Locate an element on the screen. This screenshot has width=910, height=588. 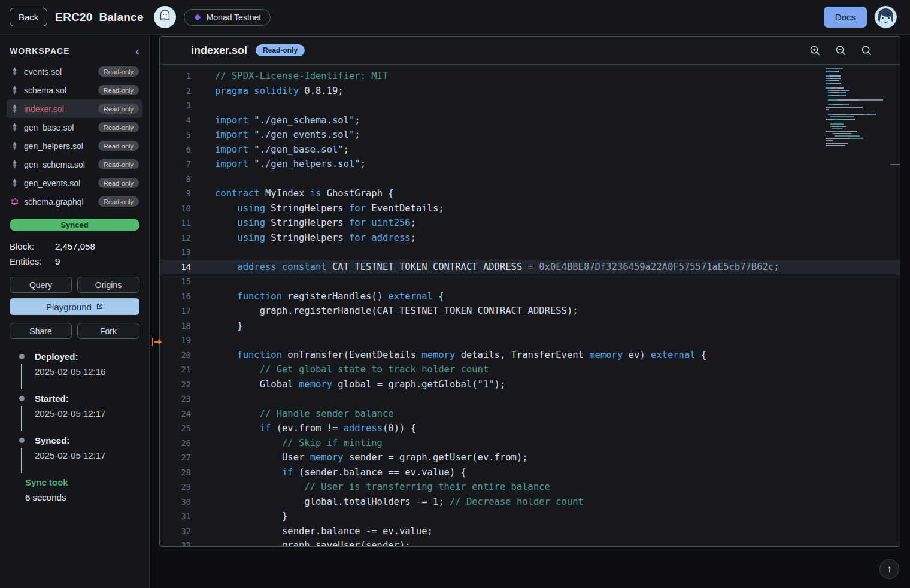
resize-arrow-icon is located at coordinates (156, 342).